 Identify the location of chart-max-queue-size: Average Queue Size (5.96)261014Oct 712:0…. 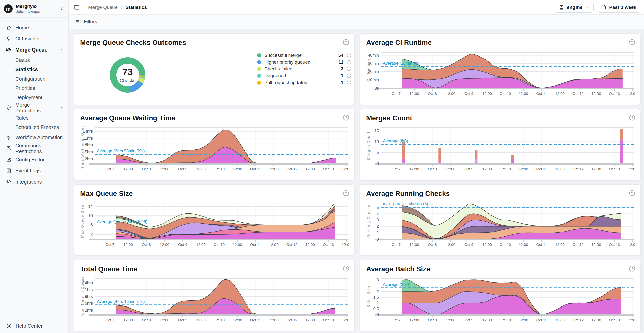
(214, 227).